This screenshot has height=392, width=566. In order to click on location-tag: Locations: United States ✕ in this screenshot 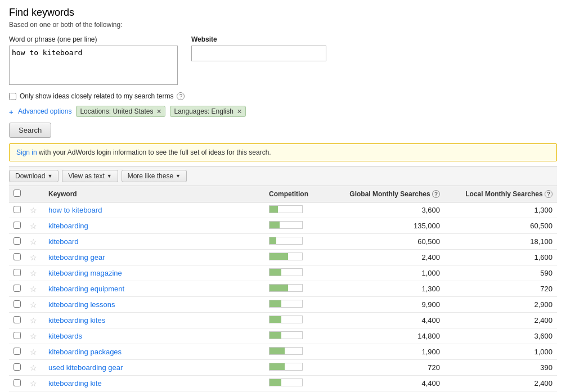, I will do `click(120, 111)`.